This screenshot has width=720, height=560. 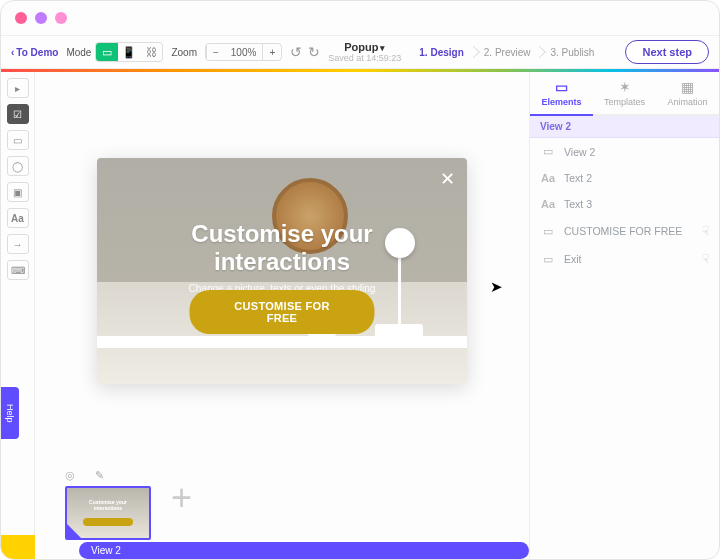 I want to click on add-view-button: +, so click(x=182, y=498).